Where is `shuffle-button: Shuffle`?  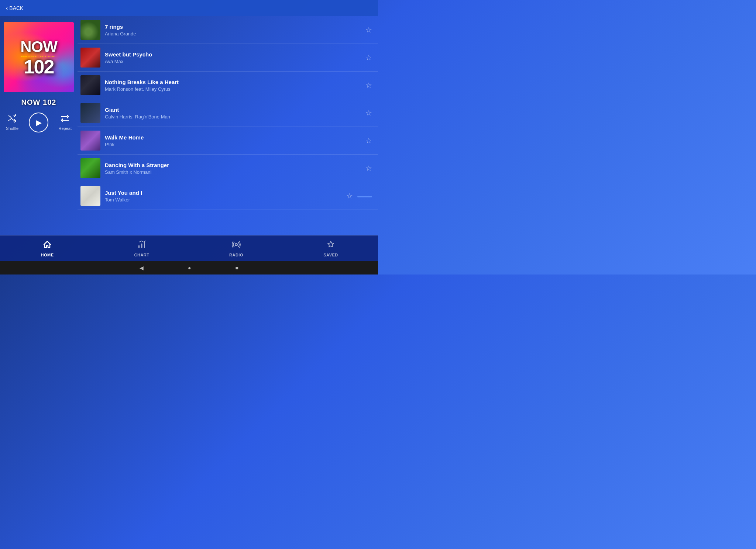
shuffle-button: Shuffle is located at coordinates (12, 122).